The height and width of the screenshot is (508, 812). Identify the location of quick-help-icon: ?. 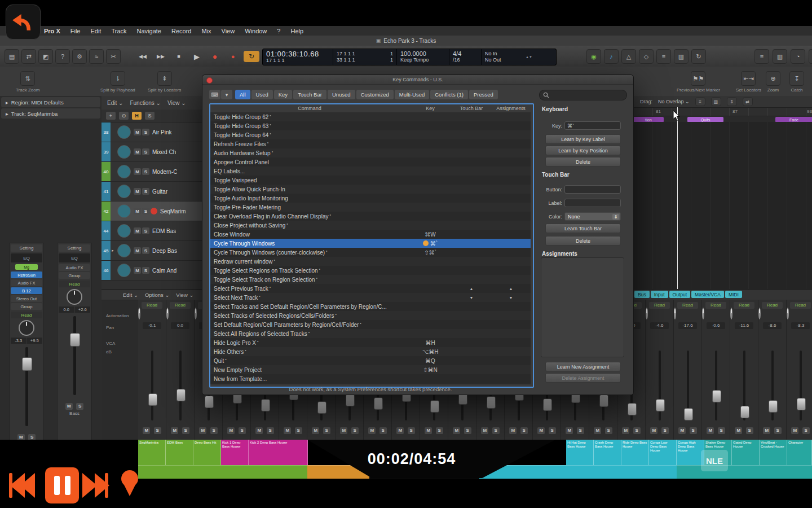
(63, 56).